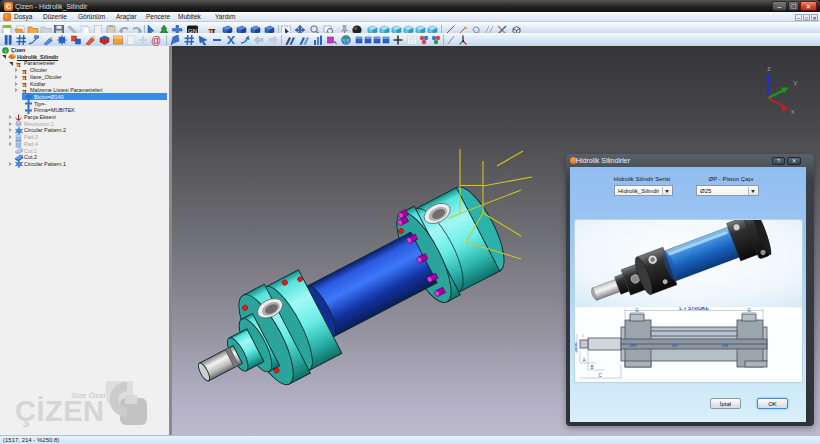  What do you see at coordinates (592, 368) in the screenshot?
I see `svg-text: B` at bounding box center [592, 368].